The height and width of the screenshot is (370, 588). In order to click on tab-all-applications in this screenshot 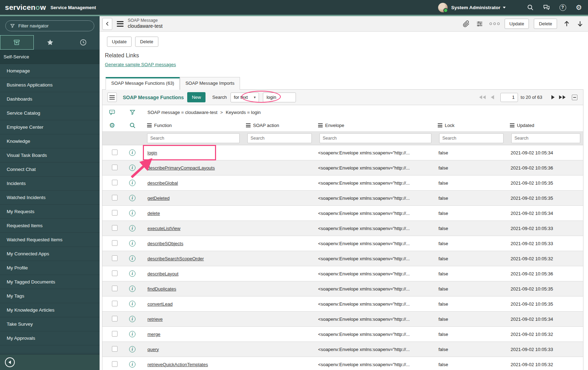, I will do `click(17, 42)`.